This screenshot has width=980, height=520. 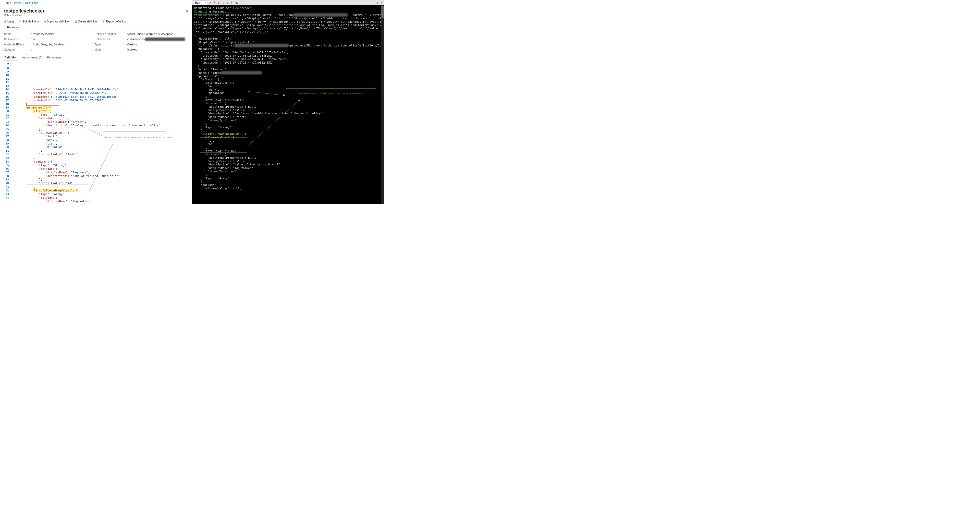 I want to click on annotation-callout-before: Parameter values before running the az p…, so click(x=135, y=137).